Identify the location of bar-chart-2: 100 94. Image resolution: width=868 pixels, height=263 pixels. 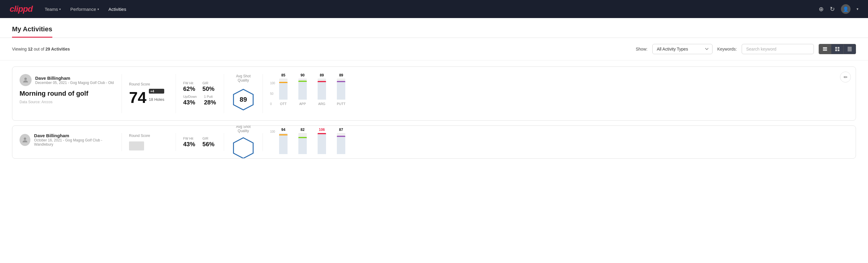
(556, 142).